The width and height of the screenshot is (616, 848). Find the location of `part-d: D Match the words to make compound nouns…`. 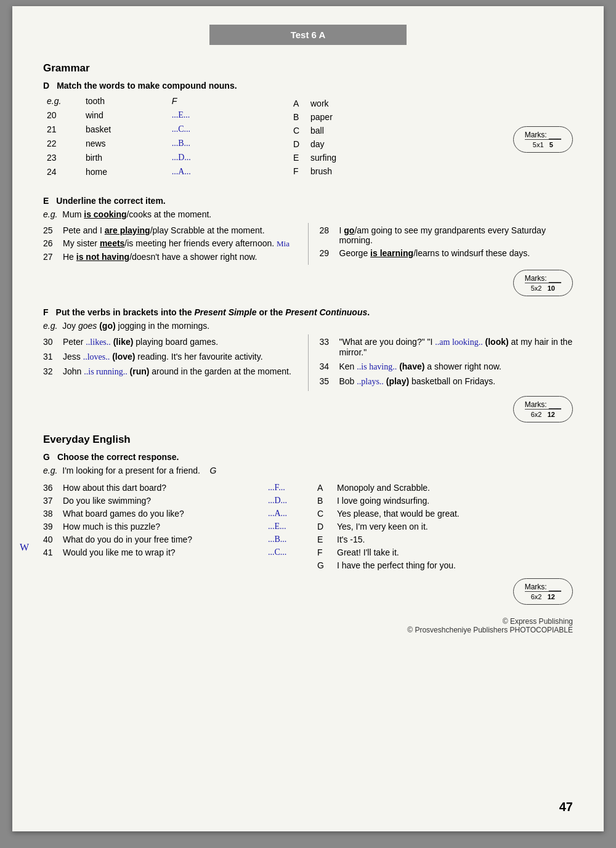

part-d: D Match the words to make compound nouns… is located at coordinates (308, 133).